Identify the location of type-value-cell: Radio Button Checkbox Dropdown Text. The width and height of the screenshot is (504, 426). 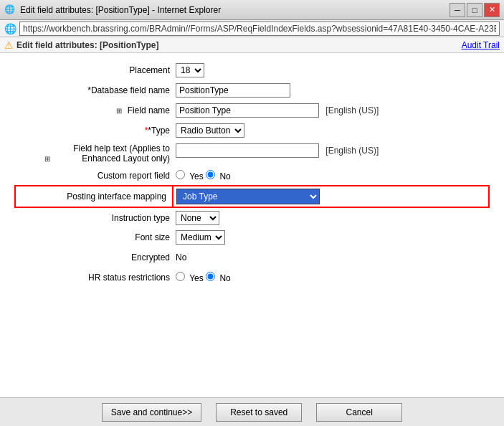
(331, 131).